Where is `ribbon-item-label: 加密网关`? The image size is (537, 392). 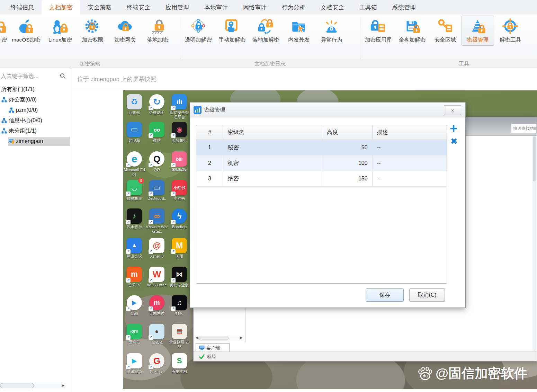
ribbon-item-label: 加密网关 is located at coordinates (125, 40).